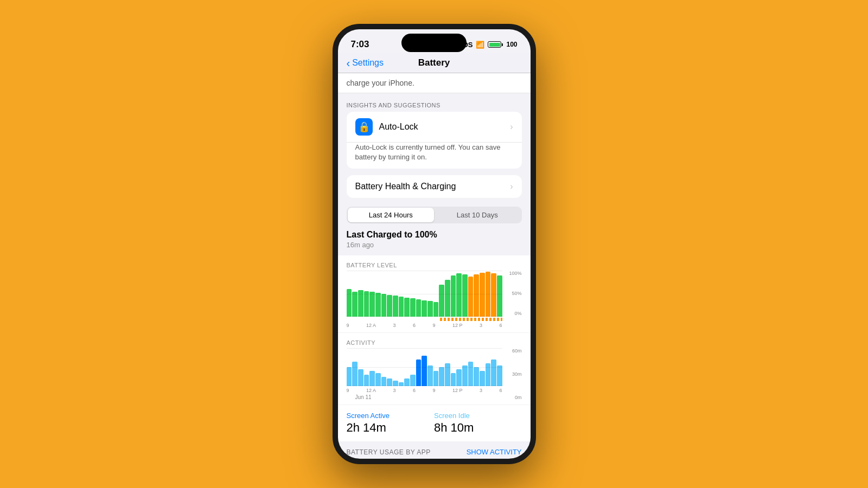 This screenshot has width=868, height=488. I want to click on back-chevron-icon: ‹, so click(348, 63).